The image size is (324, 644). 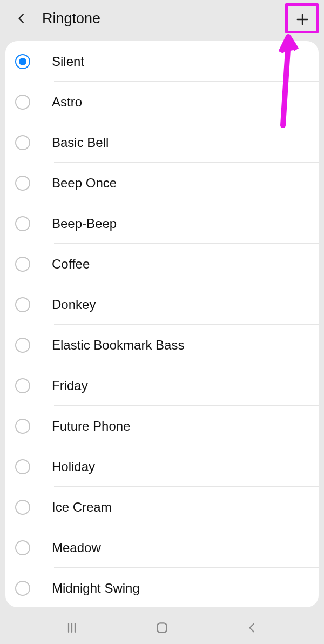 What do you see at coordinates (162, 548) in the screenshot?
I see `ringtone-item-meadow: Meadow` at bounding box center [162, 548].